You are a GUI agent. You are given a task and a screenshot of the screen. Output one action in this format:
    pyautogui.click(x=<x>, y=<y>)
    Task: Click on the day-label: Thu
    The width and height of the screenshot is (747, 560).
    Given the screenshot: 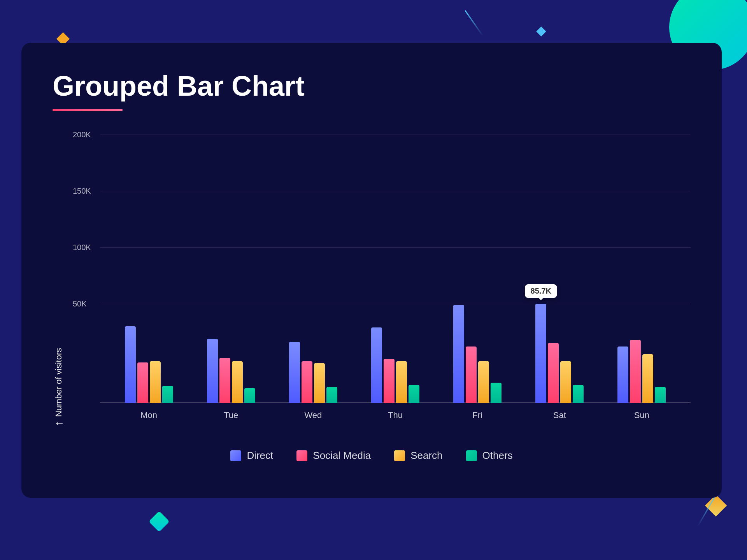 What is the action you would take?
    pyautogui.click(x=395, y=415)
    